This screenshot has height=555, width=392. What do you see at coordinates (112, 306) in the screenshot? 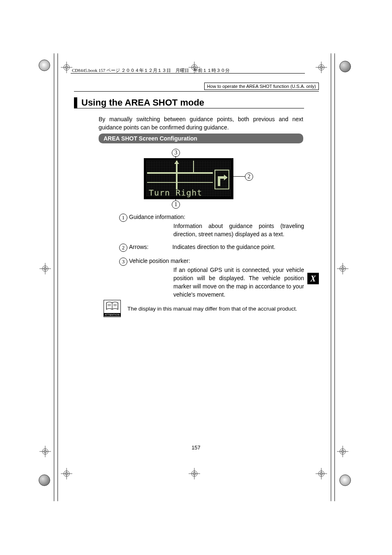
I see `open-book-icon` at bounding box center [112, 306].